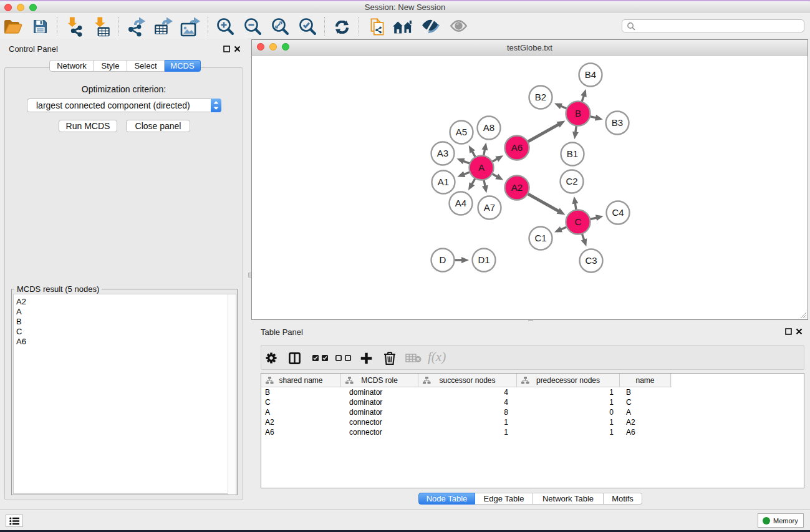 This screenshot has width=810, height=532. Describe the element at coordinates (484, 259) in the screenshot. I see `svg-text: D1` at that location.